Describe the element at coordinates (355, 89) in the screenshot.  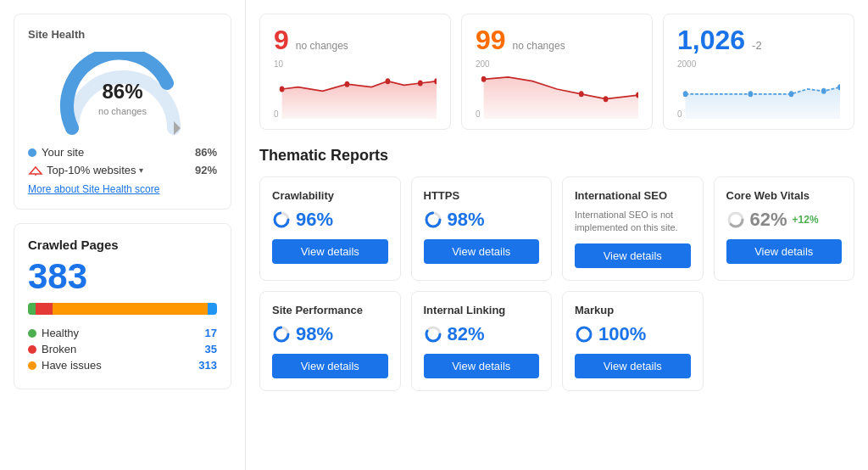
I see `chart-svg-errors` at that location.